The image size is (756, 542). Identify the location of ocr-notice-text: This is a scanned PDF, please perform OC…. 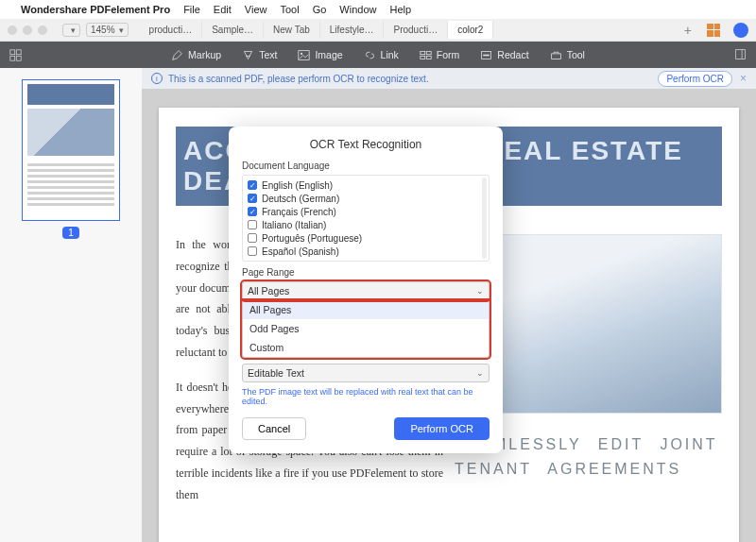
(299, 79).